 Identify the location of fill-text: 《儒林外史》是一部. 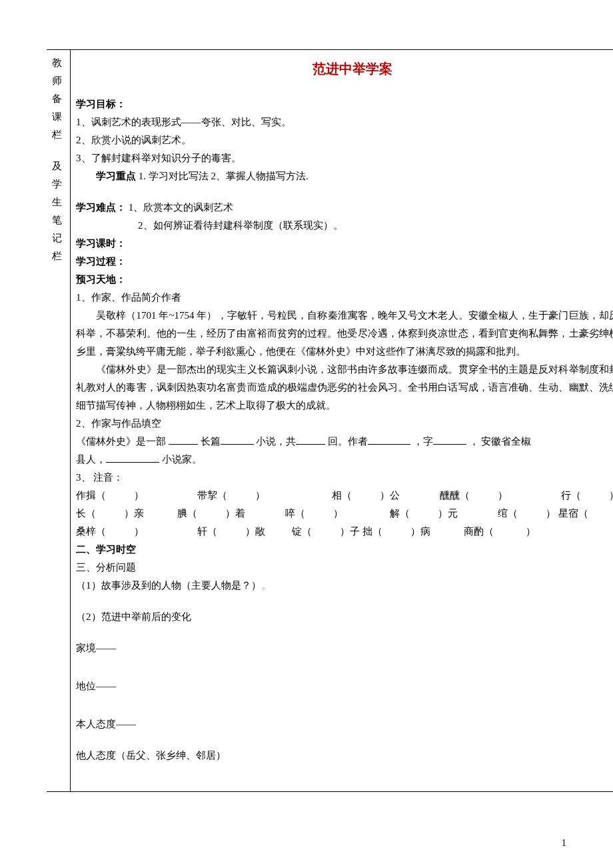
(123, 441).